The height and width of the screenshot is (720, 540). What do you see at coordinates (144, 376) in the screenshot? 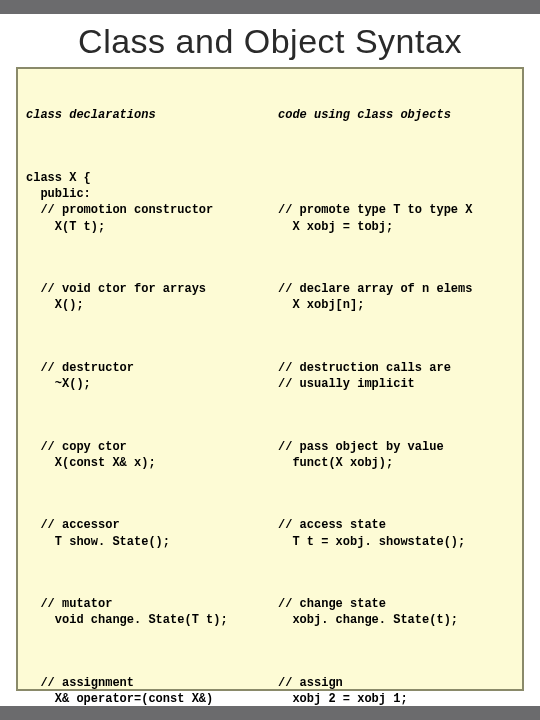
I see `left-block-2: // destructor ~X();` at bounding box center [144, 376].